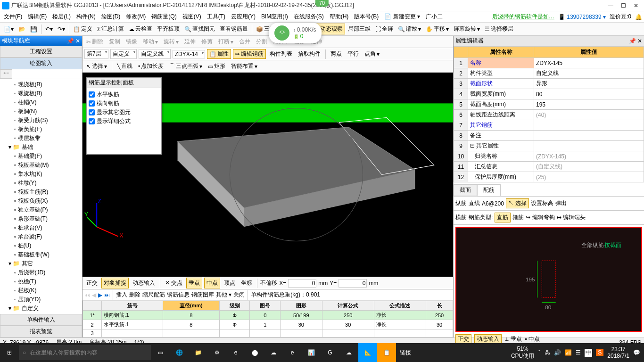 The image size is (644, 362). Describe the element at coordinates (92, 283) in the screenshot. I see `ortho-toggle: 正交` at that location.